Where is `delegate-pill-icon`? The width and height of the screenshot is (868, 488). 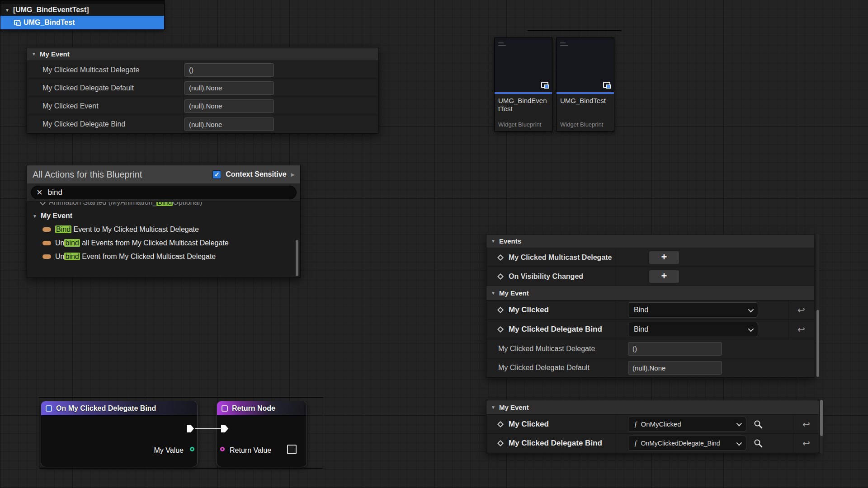
delegate-pill-icon is located at coordinates (47, 243).